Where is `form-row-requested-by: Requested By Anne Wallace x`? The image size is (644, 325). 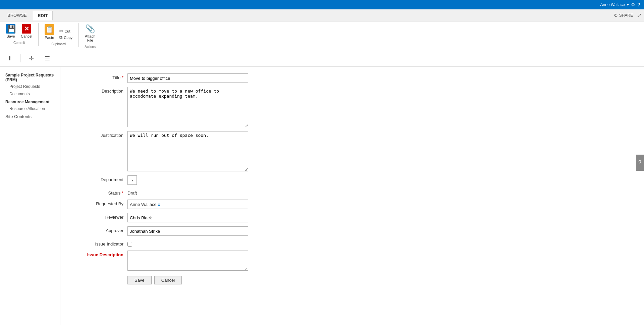
form-row-requested-by: Requested By Anne Wallace x is located at coordinates (195, 204).